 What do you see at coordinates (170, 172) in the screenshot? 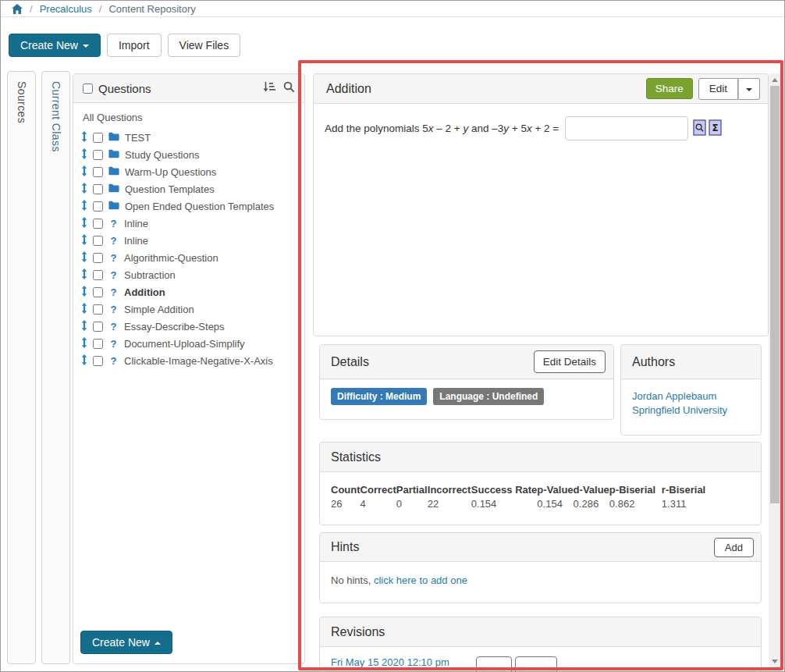
I see `tree-item-label: Warm-Up Questions` at bounding box center [170, 172].